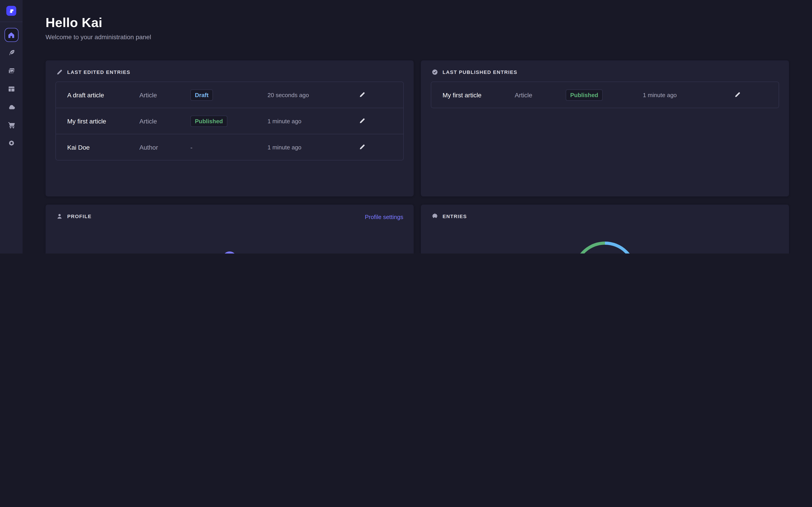 This screenshot has height=507, width=812. I want to click on sidebar-item-settings, so click(11, 143).